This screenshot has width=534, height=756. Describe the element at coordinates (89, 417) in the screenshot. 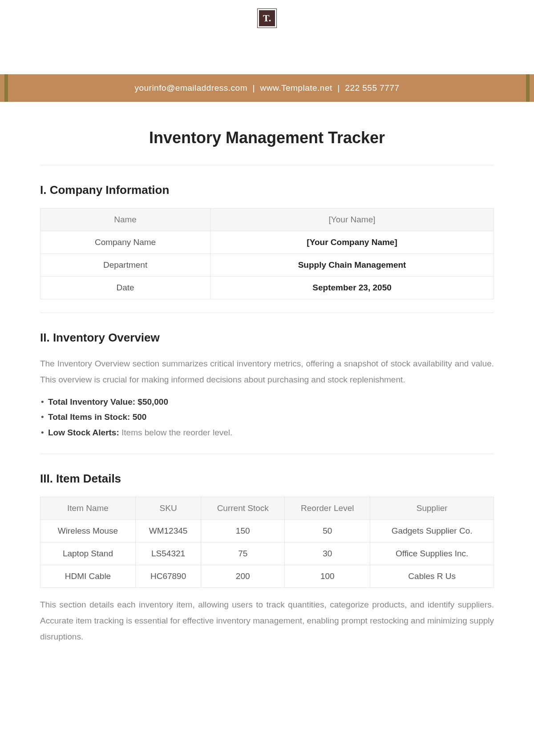

I see `bullet-label: Total Items in Stock:` at that location.